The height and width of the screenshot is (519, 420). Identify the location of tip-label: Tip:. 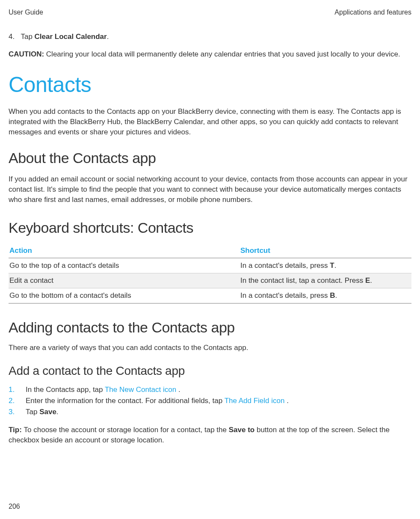
(16, 430).